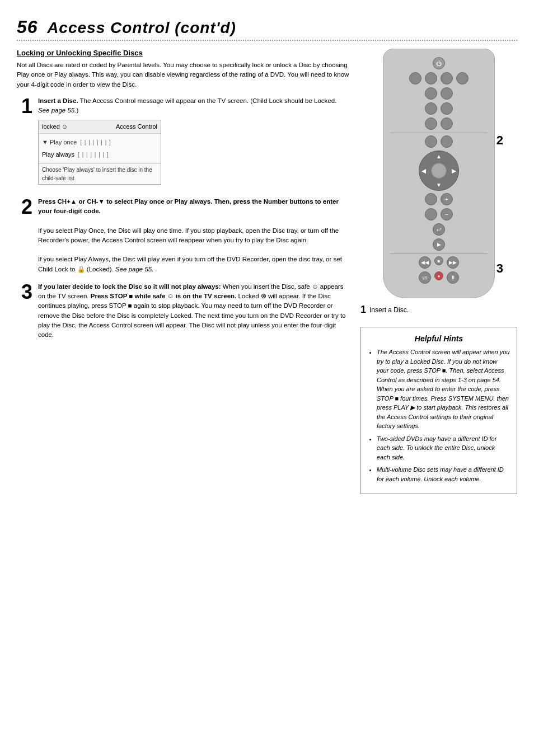 Image resolution: width=534 pixels, height=756 pixels. What do you see at coordinates (439, 171) in the screenshot?
I see `nav-center-button` at bounding box center [439, 171].